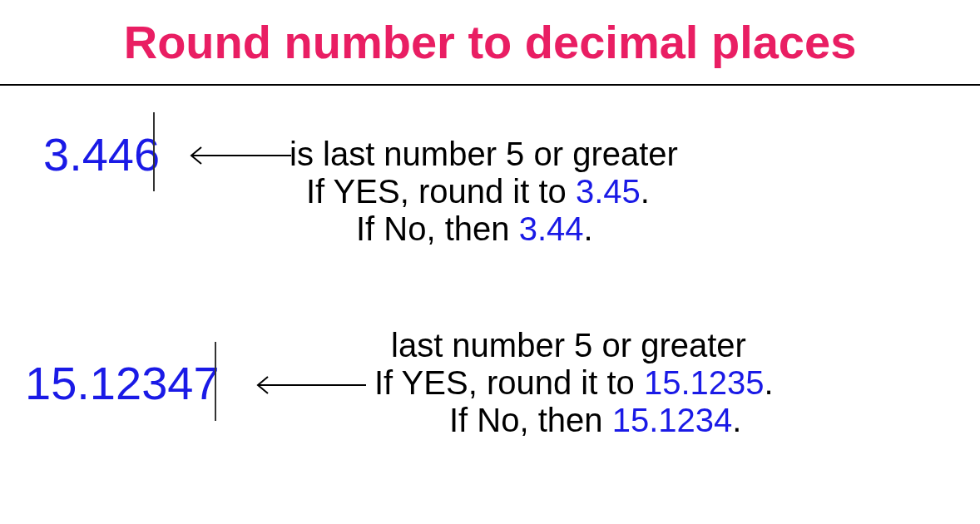 The height and width of the screenshot is (524, 980). I want to click on example-1-divider-line, so click(154, 151).